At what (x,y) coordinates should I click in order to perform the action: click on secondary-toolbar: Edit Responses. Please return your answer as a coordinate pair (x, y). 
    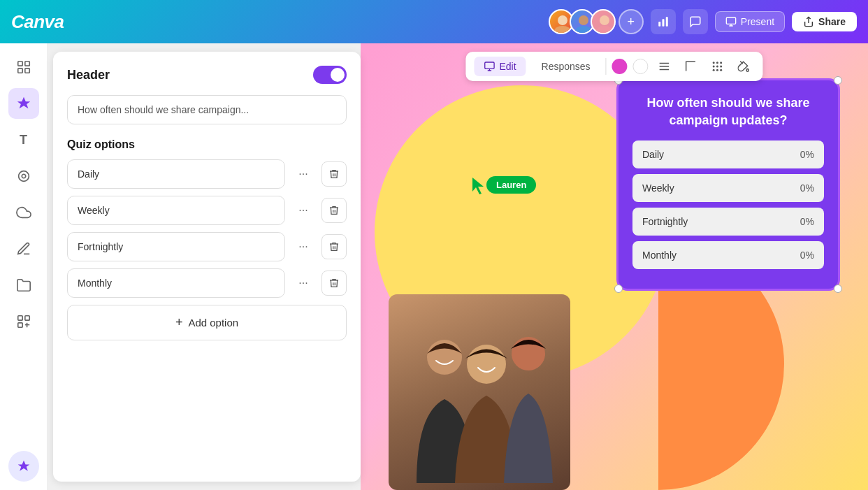
    Looking at the image, I should click on (614, 66).